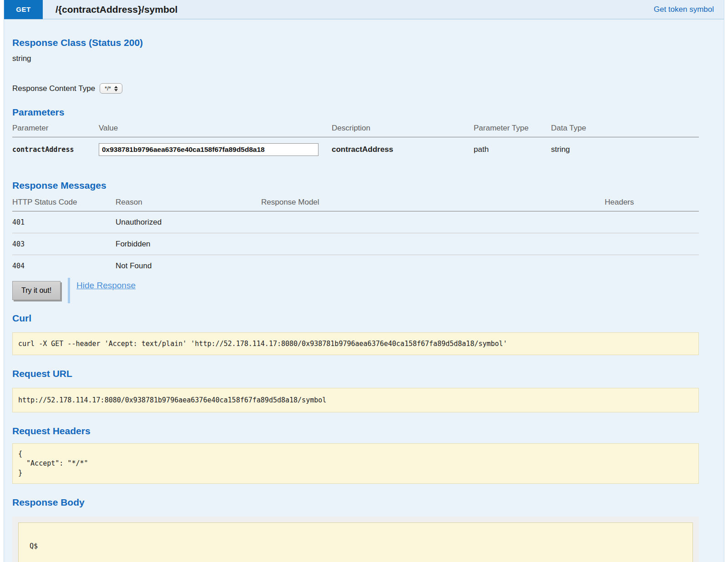 This screenshot has width=728, height=562. What do you see at coordinates (356, 186) in the screenshot?
I see `response-messages-heading: Response Messages` at bounding box center [356, 186].